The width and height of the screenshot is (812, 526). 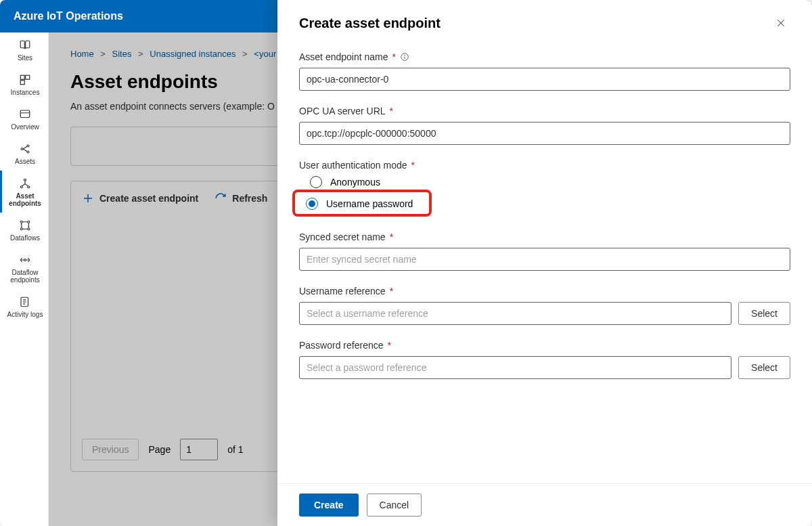 What do you see at coordinates (26, 92) in the screenshot?
I see `nav-label: Instances` at bounding box center [26, 92].